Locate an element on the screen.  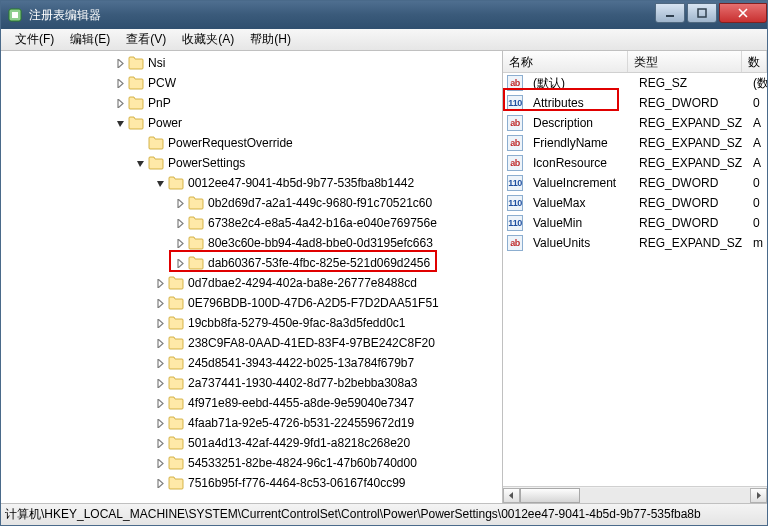
value-row: abValueUnitsREG_EXPAND_SZm is located at coordinates (635, 243).